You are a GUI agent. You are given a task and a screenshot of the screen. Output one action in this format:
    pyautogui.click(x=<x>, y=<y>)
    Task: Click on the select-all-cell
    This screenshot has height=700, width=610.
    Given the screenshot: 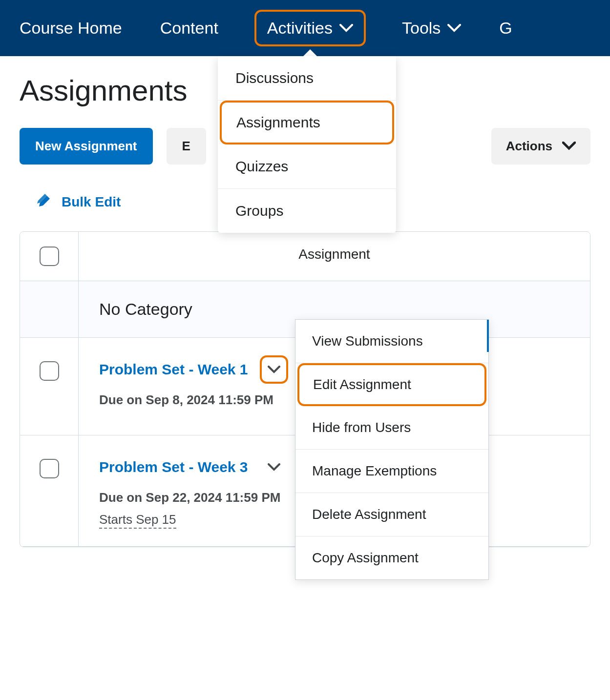 What is the action you would take?
    pyautogui.click(x=49, y=256)
    